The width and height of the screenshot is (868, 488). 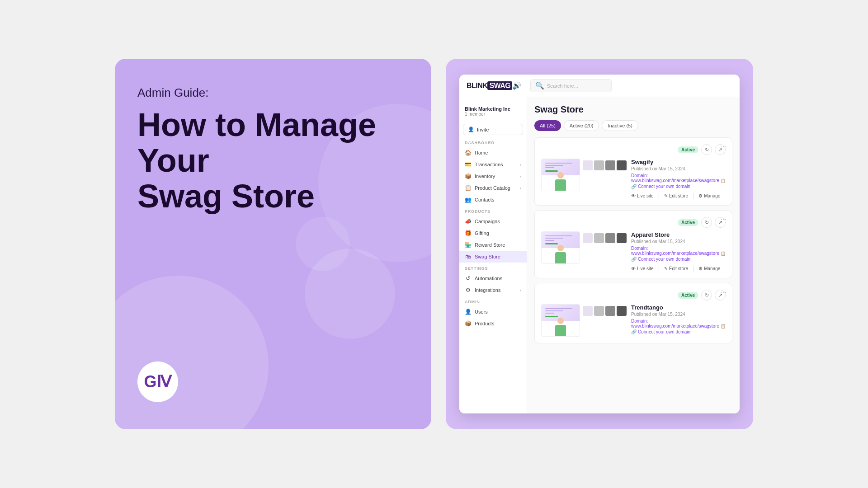 I want to click on chain-icon-3: 🔗, so click(x=634, y=332).